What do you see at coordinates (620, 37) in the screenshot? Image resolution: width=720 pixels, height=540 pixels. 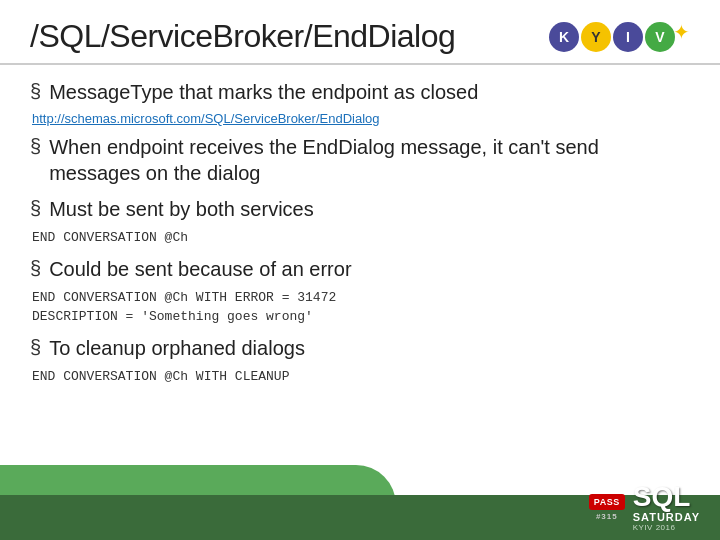 I see `logo-badge: K Y I V ✦` at bounding box center [620, 37].